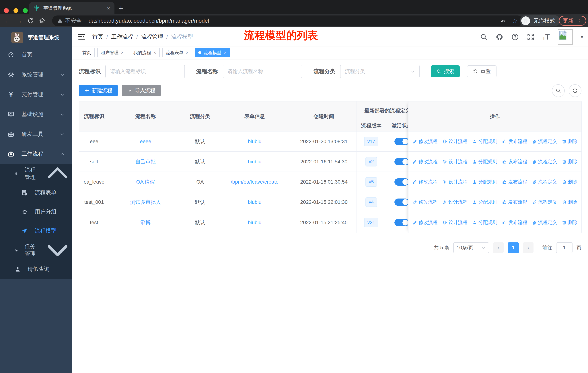 The height and width of the screenshot is (373, 588). I want to click on sidebar-item-system: 系统管理, so click(36, 75).